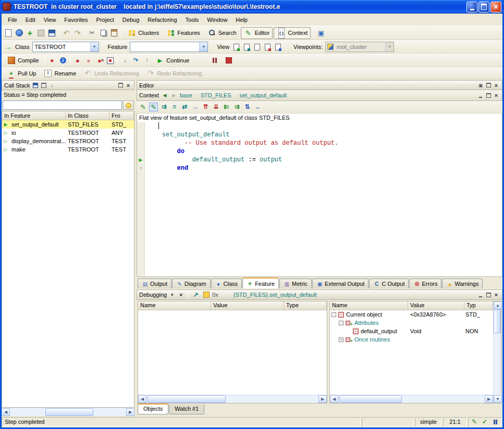 The width and height of the screenshot is (504, 429). What do you see at coordinates (412, 323) in the screenshot?
I see `object-tree-row: -Attributes` at bounding box center [412, 323].